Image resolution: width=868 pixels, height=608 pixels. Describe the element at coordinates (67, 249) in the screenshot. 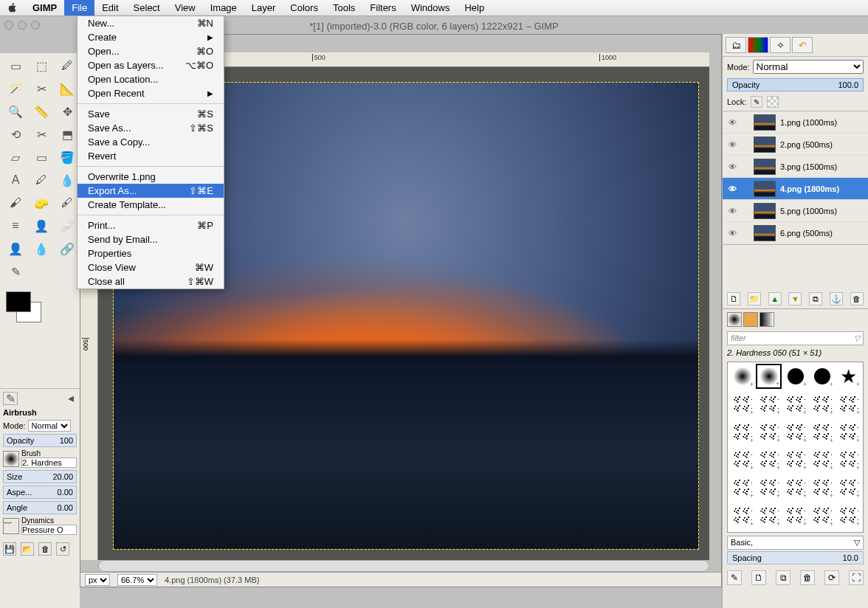

I see `tool-button-26: 🔗` at that location.